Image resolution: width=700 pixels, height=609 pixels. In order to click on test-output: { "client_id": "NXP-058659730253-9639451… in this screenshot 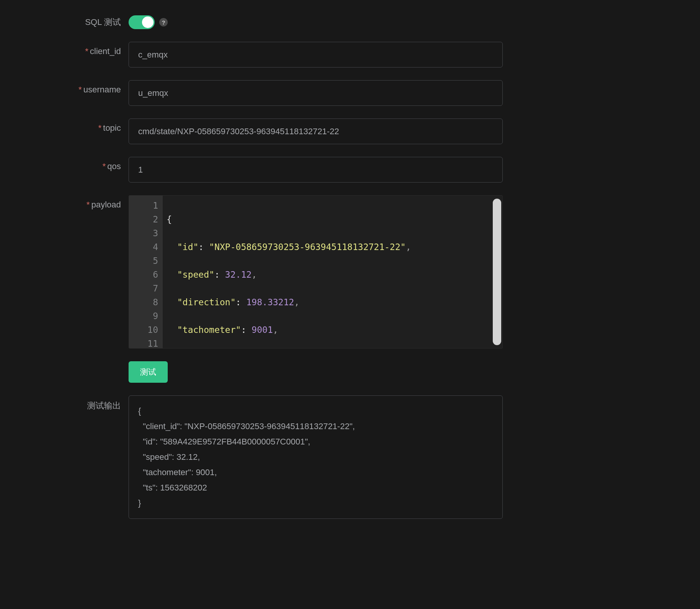, I will do `click(315, 457)`.